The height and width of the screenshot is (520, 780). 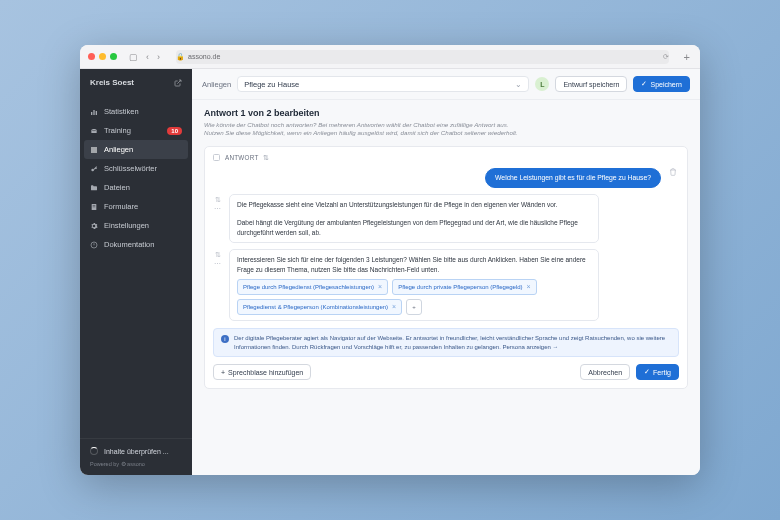 I want to click on chevron-down-icon: ⌄, so click(x=518, y=84).